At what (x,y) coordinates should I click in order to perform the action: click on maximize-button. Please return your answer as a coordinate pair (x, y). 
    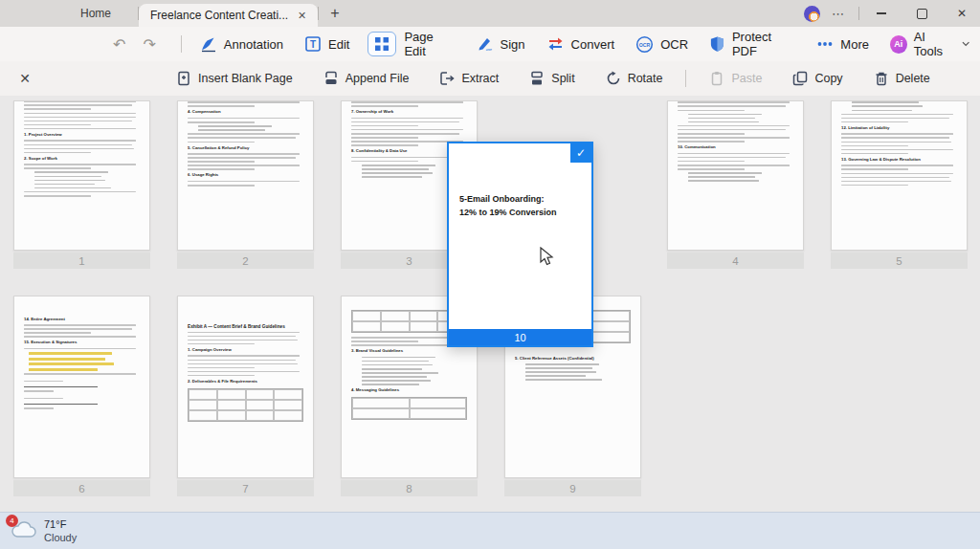
    Looking at the image, I should click on (922, 13).